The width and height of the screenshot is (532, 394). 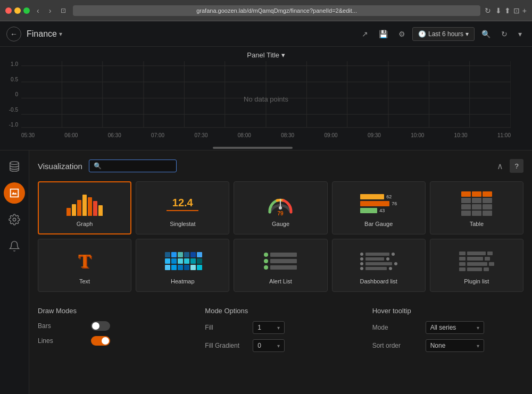 I want to click on fill-label: Fill, so click(x=226, y=328).